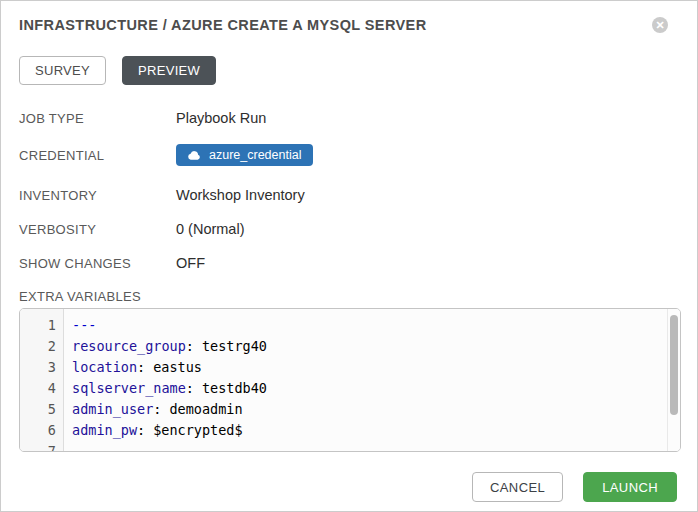 Image resolution: width=698 pixels, height=512 pixels. I want to click on tab-survey: SURVEY, so click(62, 70).